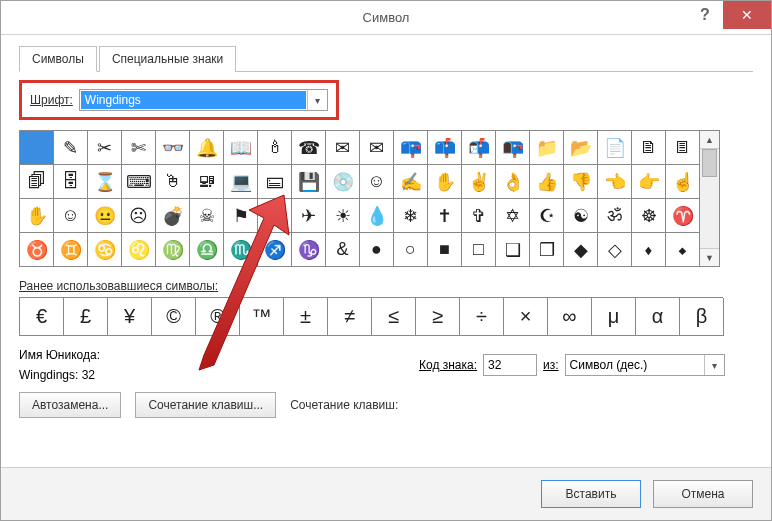  What do you see at coordinates (42, 317) in the screenshot?
I see `recent-symbol-cell: €` at bounding box center [42, 317].